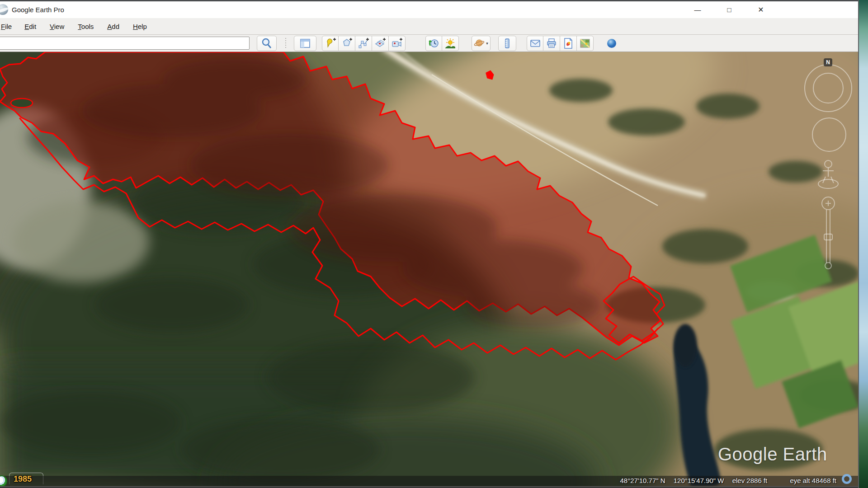 Image resolution: width=868 pixels, height=488 pixels. What do you see at coordinates (330, 43) in the screenshot?
I see `placemark-icon` at bounding box center [330, 43].